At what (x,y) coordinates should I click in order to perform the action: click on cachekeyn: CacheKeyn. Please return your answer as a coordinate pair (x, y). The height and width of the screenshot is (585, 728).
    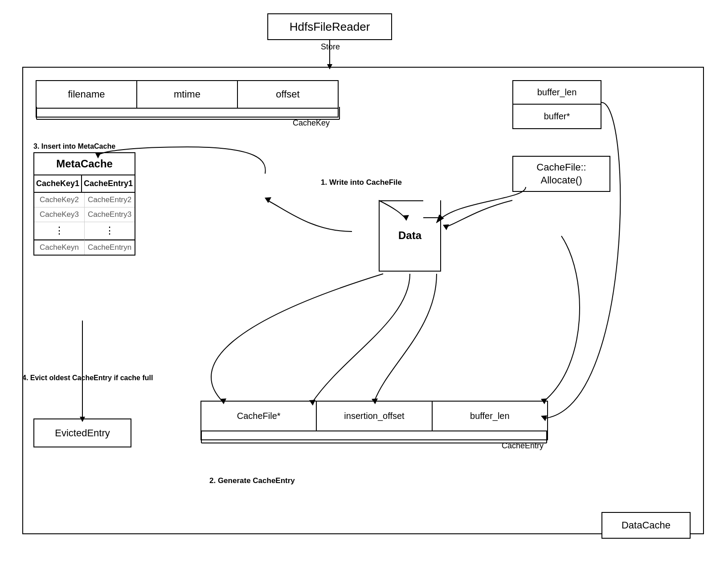
    Looking at the image, I should click on (60, 247).